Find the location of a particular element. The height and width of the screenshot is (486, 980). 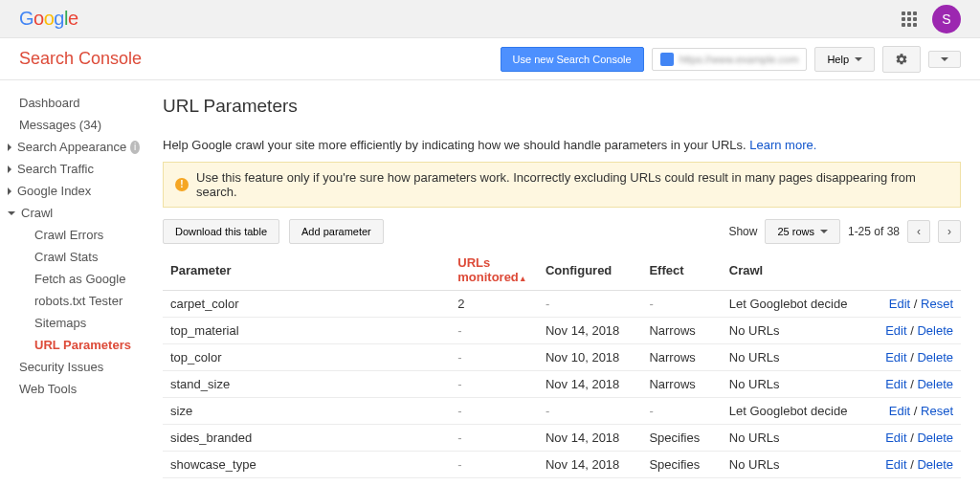

warning-text: Use this feature only if you're sure how… is located at coordinates (572, 185).